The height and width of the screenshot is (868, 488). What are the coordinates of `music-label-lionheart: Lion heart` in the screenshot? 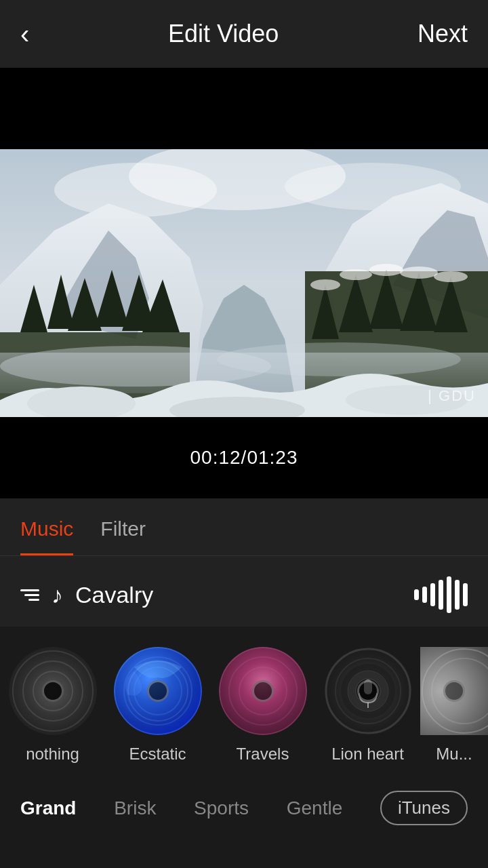 It's located at (367, 754).